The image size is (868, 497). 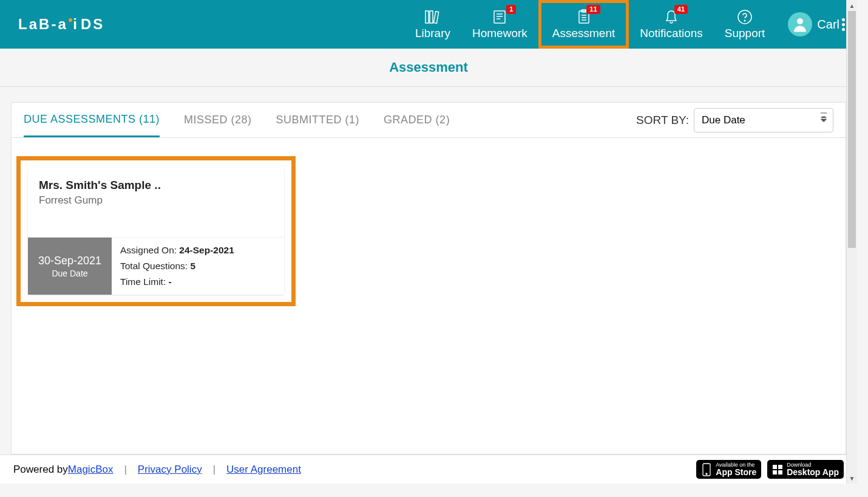 I want to click on user-name: Carl, so click(x=828, y=24).